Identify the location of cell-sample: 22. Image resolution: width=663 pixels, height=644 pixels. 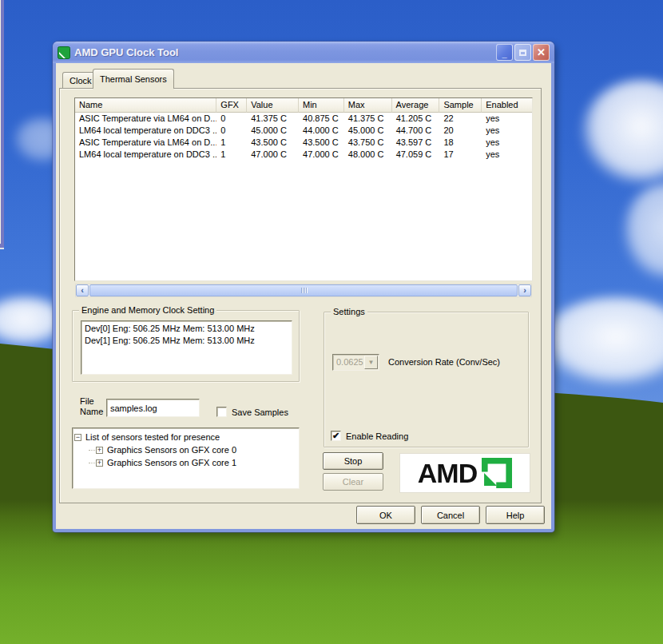
(460, 118).